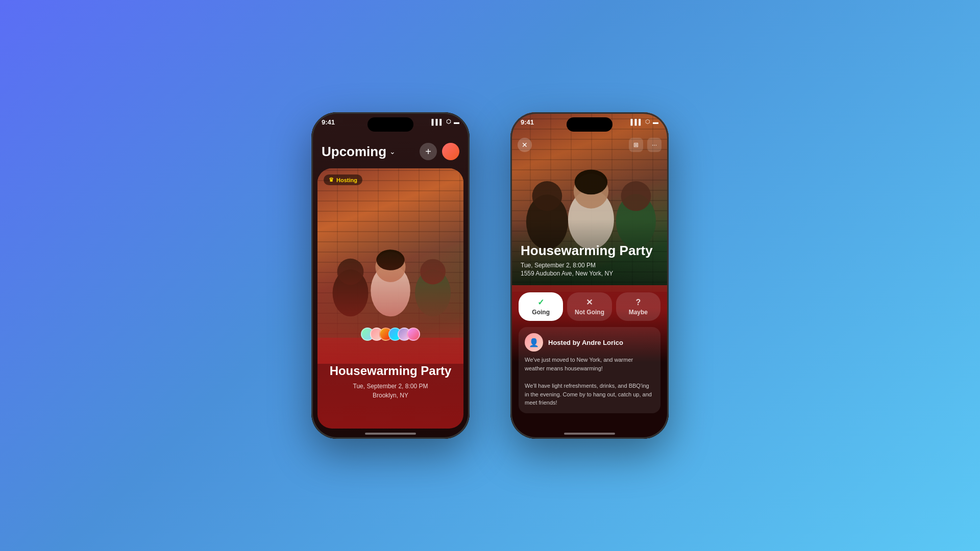 The width and height of the screenshot is (980, 551). Describe the element at coordinates (527, 122) in the screenshot. I see `phone2-status-time: 9:41` at that location.